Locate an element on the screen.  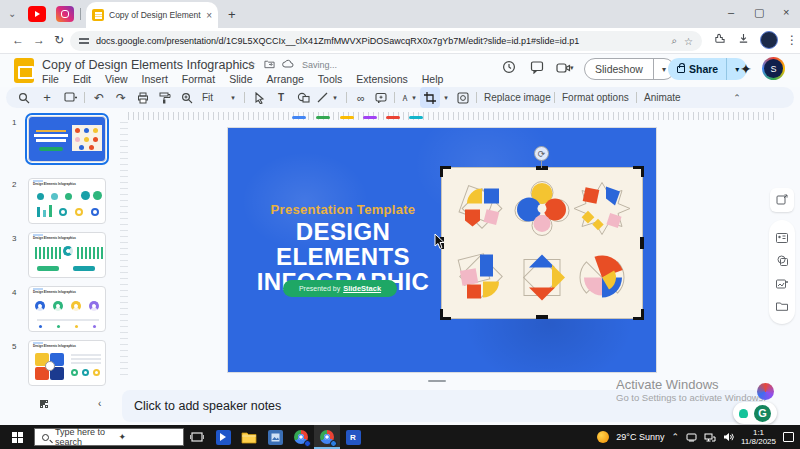
slide-thumbnail-2: Design Elements Infographics is located at coordinates (67, 201).